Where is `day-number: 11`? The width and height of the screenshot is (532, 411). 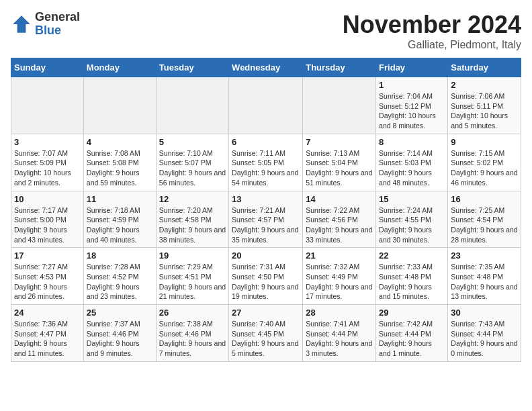
day-number: 11 is located at coordinates (120, 199).